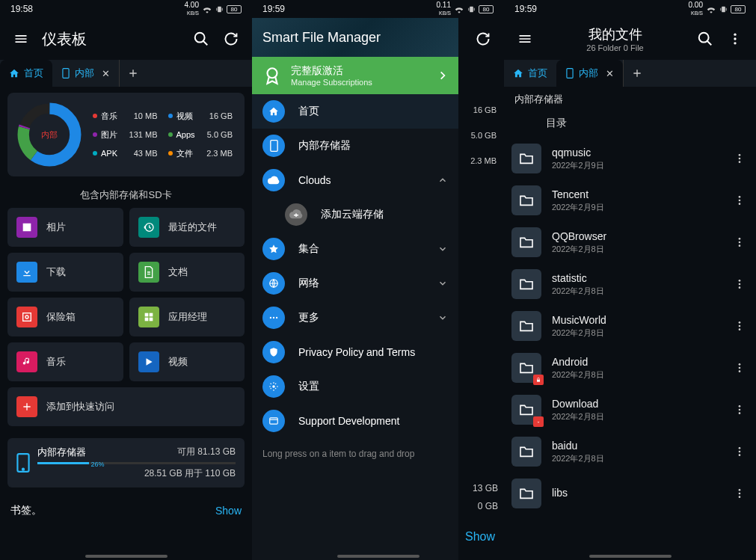 This screenshot has height=560, width=756. I want to click on quick-tile-add: 添加到快速访问, so click(126, 407).